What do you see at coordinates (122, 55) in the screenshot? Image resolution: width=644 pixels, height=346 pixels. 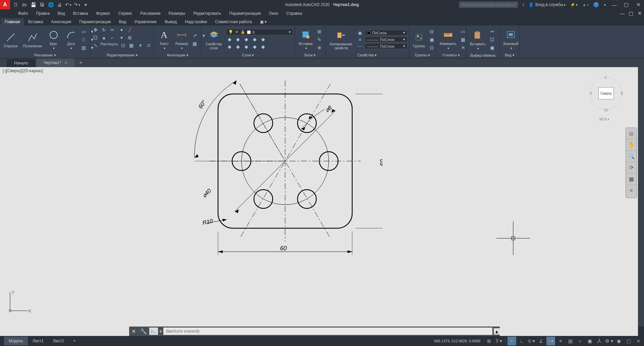 I see `panel-modify-title: Редактирование ▾` at bounding box center [122, 55].